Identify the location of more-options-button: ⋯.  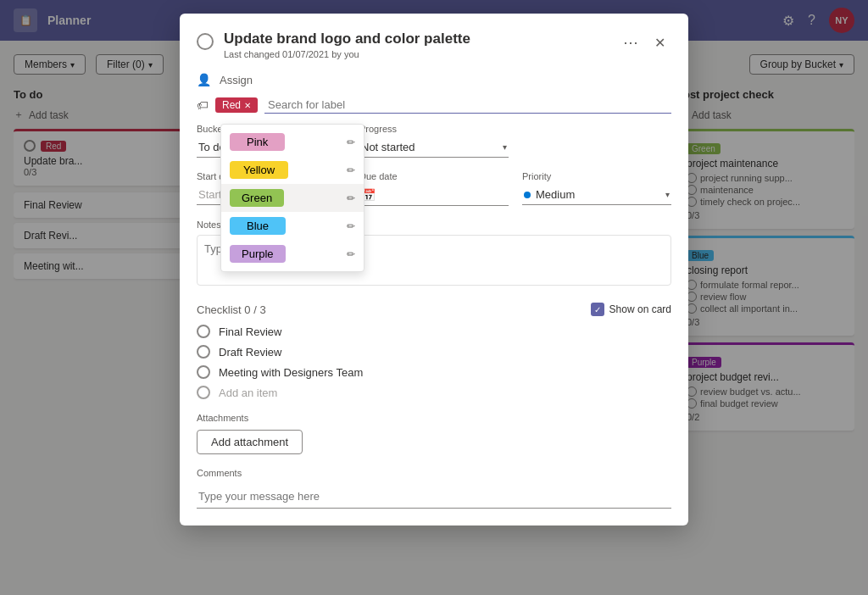
(631, 42).